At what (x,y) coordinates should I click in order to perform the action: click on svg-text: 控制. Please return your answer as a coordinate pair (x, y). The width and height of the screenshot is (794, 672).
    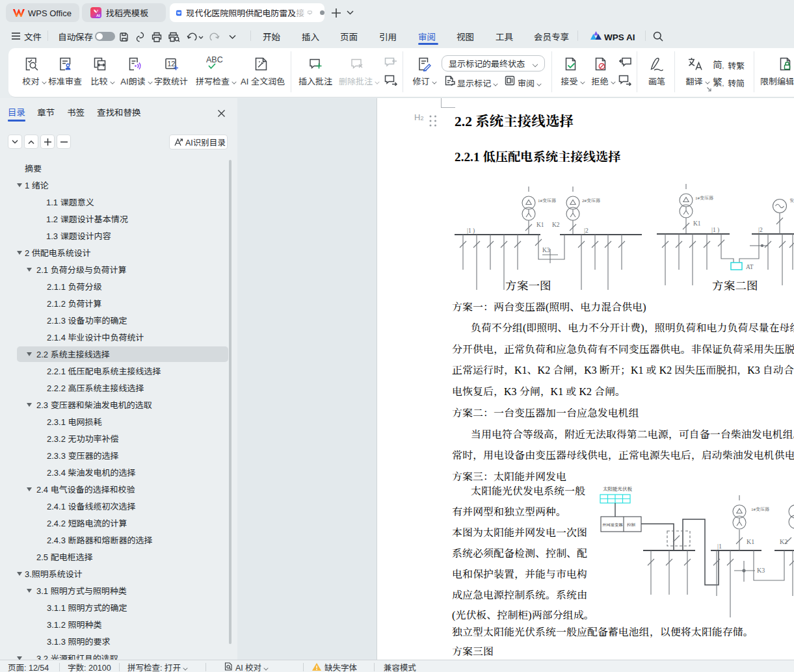
    Looking at the image, I should click on (631, 525).